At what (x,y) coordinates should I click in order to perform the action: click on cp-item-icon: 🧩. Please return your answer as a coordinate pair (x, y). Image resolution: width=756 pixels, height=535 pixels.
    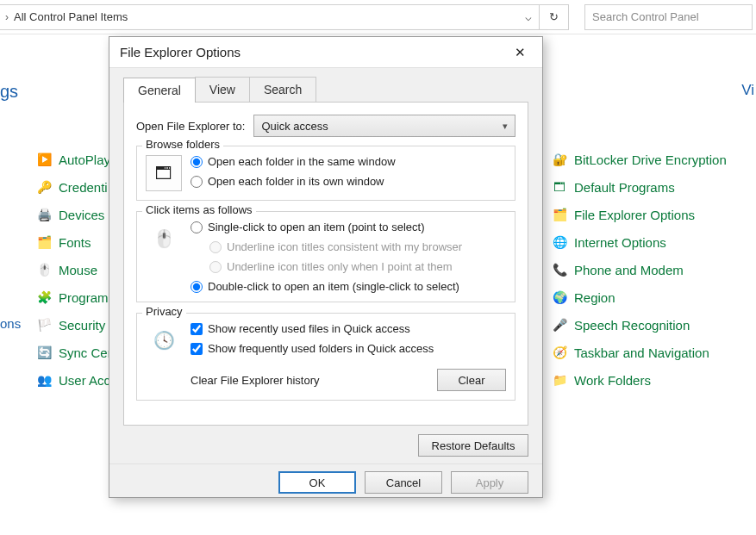
    Looking at the image, I should click on (44, 297).